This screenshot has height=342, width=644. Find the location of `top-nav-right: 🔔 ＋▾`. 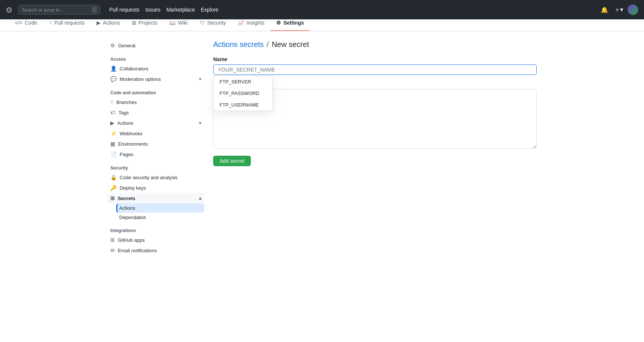

top-nav-right: 🔔 ＋▾ is located at coordinates (619, 10).